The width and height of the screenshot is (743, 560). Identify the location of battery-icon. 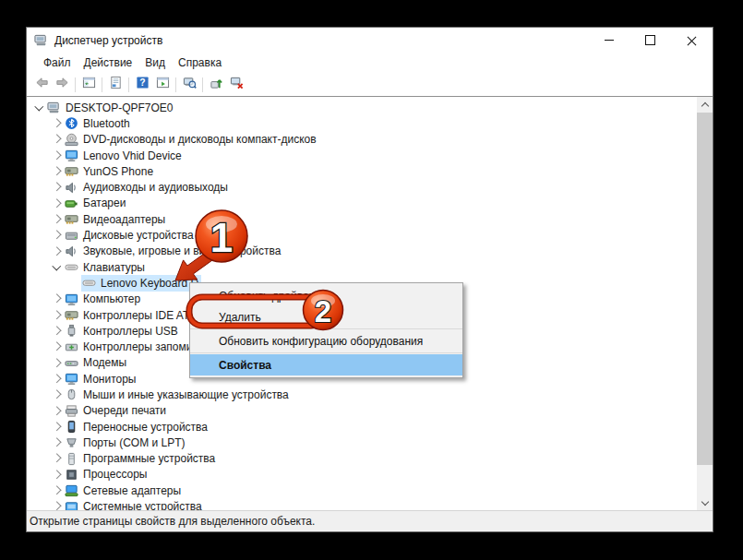
(72, 203).